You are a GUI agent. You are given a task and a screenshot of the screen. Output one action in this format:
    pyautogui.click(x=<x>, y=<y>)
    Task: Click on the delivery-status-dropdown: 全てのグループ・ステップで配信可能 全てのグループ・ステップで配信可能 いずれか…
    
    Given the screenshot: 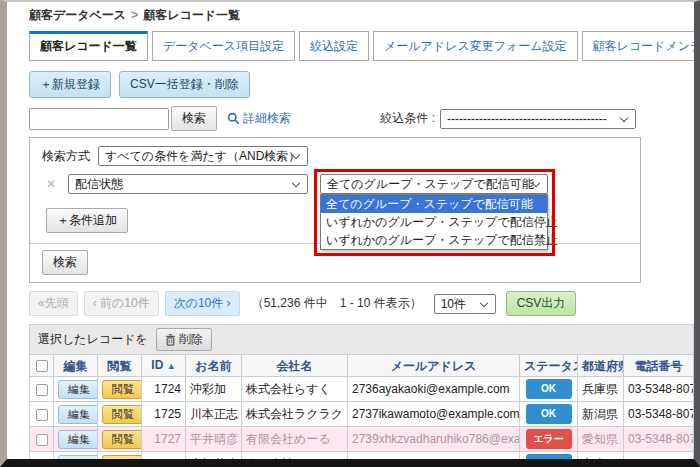 What is the action you would take?
    pyautogui.click(x=434, y=184)
    